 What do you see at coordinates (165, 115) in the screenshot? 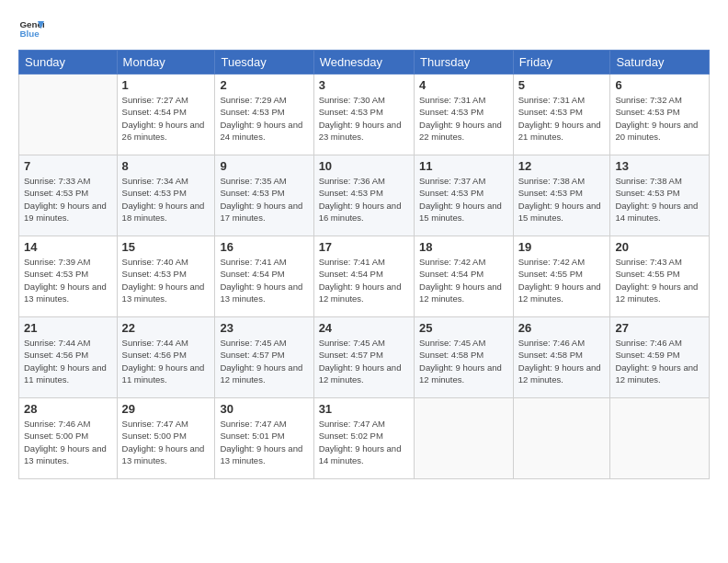
I see `calendar-cell: 1Sunrise: 7:27 AMSunset: 4:54 PMDaylight…` at bounding box center [165, 115].